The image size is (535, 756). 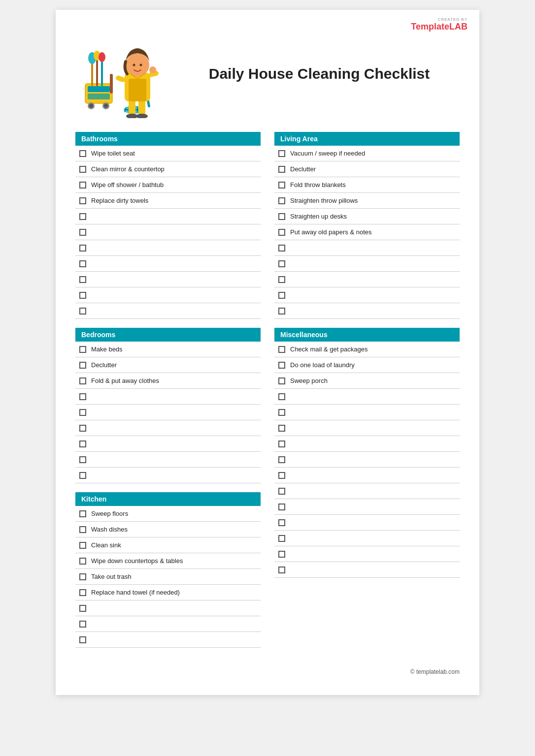 What do you see at coordinates (128, 169) in the screenshot?
I see `row-label: Clean mirror & countertop` at bounding box center [128, 169].